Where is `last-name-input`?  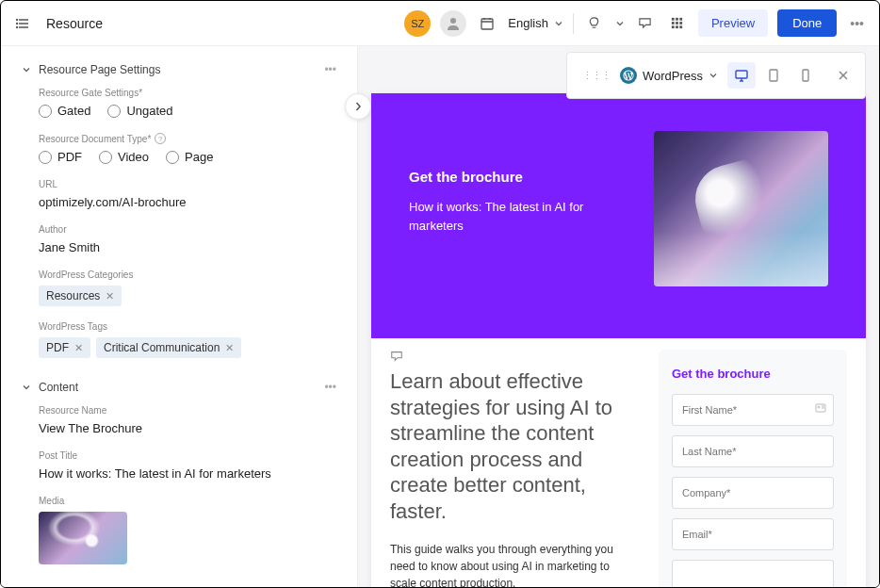 last-name-input is located at coordinates (753, 451).